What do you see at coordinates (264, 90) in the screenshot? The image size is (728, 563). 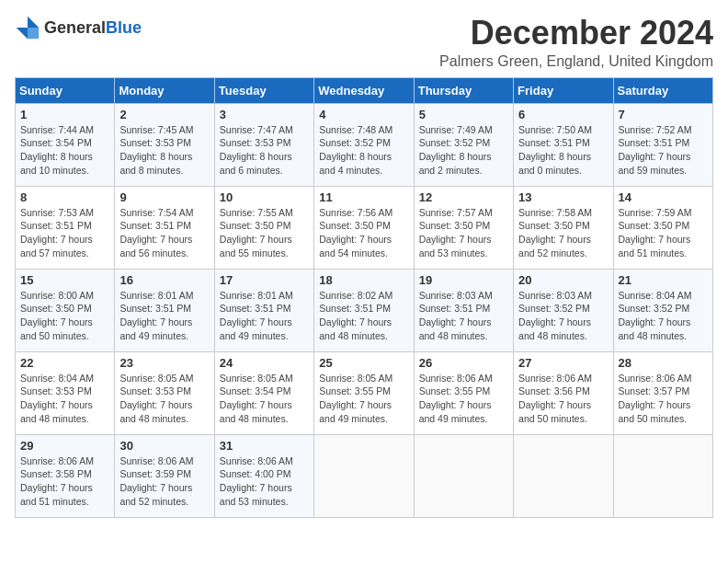 I see `col-tuesday: Tuesday` at bounding box center [264, 90].